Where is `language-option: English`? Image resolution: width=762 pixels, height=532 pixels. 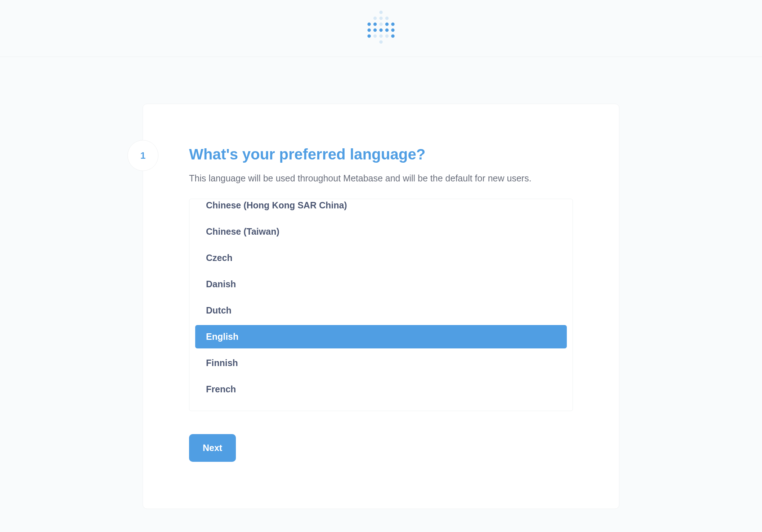 language-option: English is located at coordinates (381, 337).